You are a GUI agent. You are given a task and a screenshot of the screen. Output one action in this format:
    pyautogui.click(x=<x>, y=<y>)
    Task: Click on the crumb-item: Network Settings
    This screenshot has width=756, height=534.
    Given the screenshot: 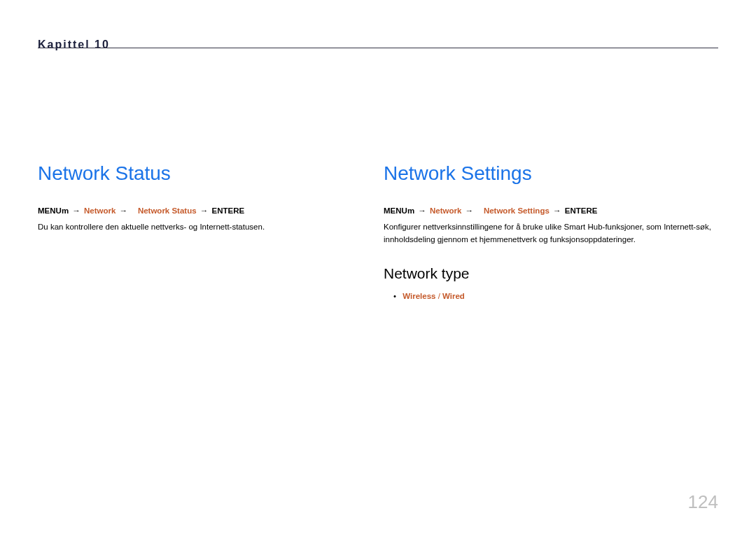 What is the action you would take?
    pyautogui.click(x=517, y=211)
    